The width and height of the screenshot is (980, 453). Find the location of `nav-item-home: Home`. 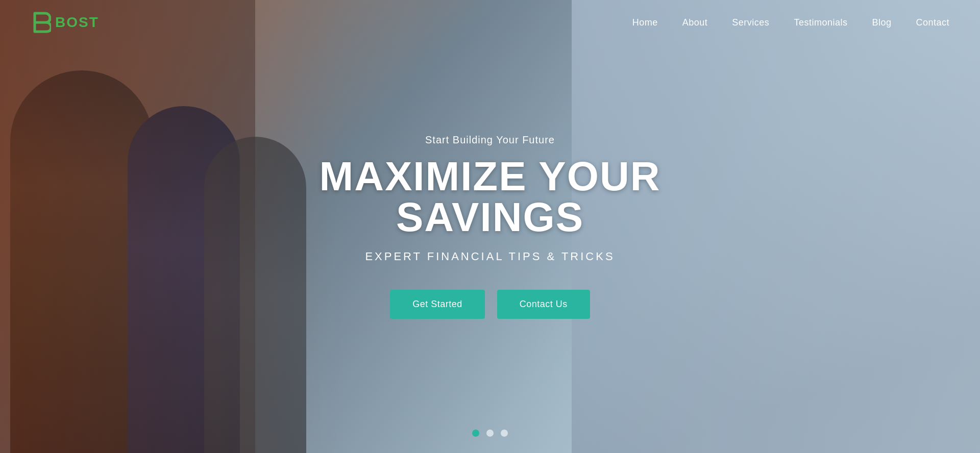

nav-item-home: Home is located at coordinates (645, 22).